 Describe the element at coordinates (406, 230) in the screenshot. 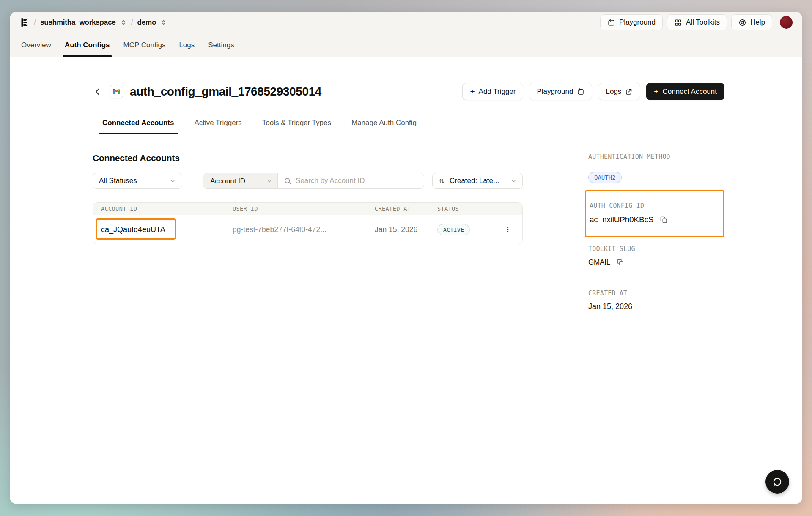

I see `created-at-cell: Jan 15, 2026` at that location.